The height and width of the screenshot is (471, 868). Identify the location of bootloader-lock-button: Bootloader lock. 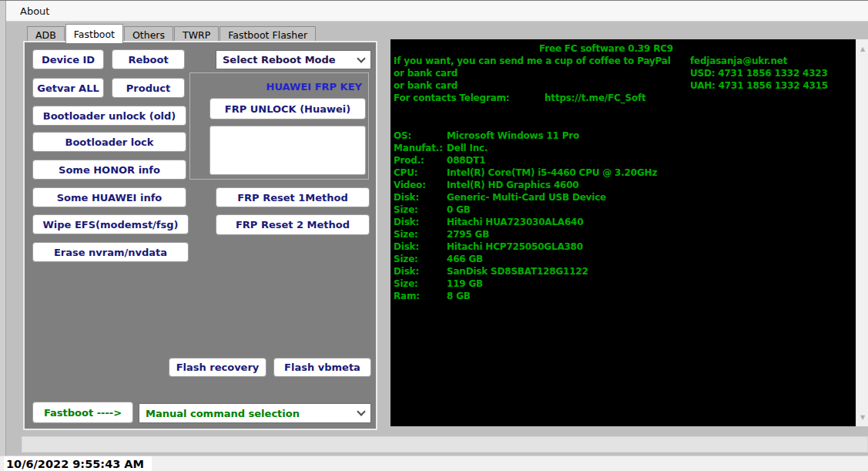
(109, 142).